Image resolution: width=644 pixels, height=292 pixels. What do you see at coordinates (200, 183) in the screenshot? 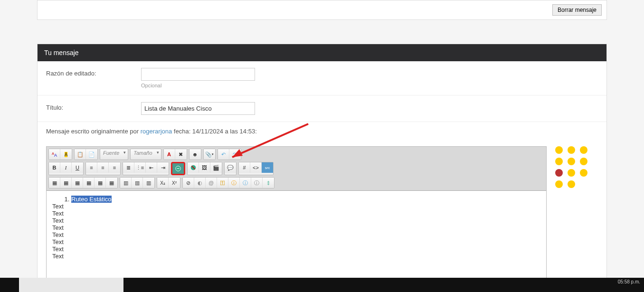
I see `special1-icon: ◐` at bounding box center [200, 183].